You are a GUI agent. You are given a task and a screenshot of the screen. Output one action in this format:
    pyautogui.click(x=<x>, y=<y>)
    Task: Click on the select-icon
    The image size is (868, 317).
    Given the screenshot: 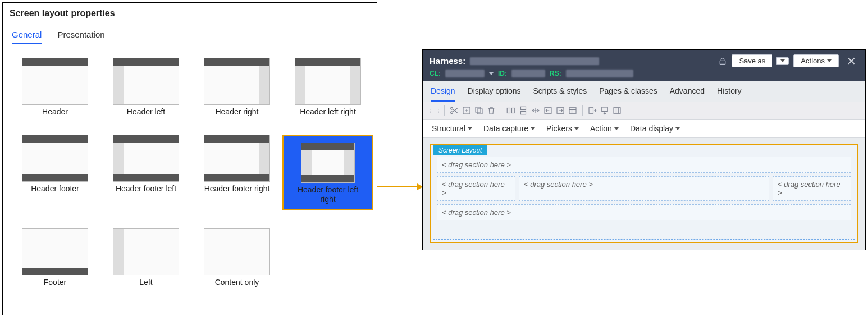 What is the action you would take?
    pyautogui.click(x=435, y=111)
    